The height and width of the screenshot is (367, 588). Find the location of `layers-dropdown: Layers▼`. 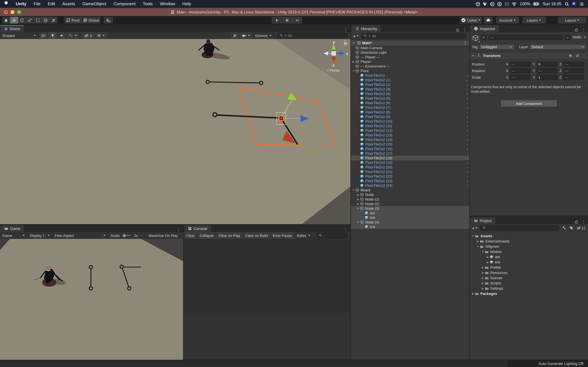

layers-dropdown: Layers▼ is located at coordinates (534, 20).